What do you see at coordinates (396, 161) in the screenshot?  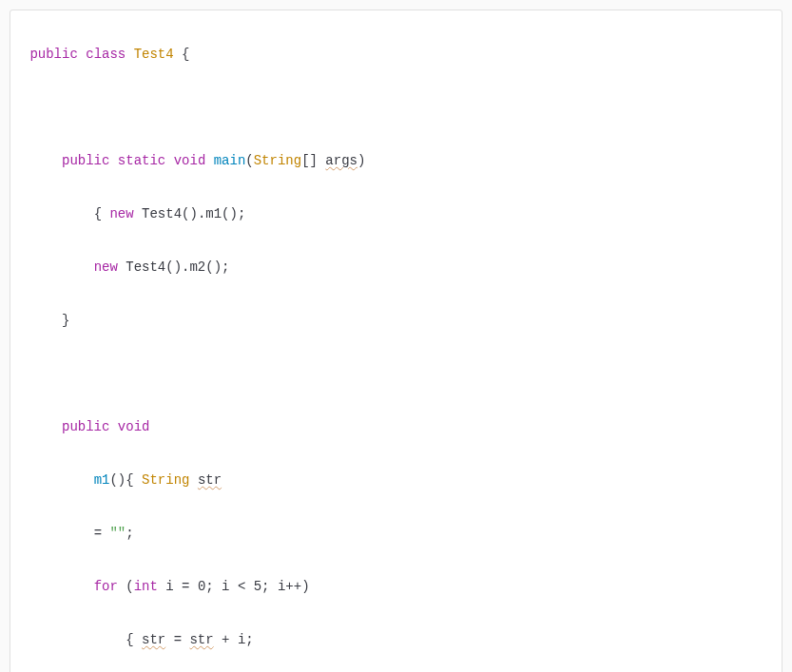 I see `code-line: public static void main(String[] args)` at bounding box center [396, 161].